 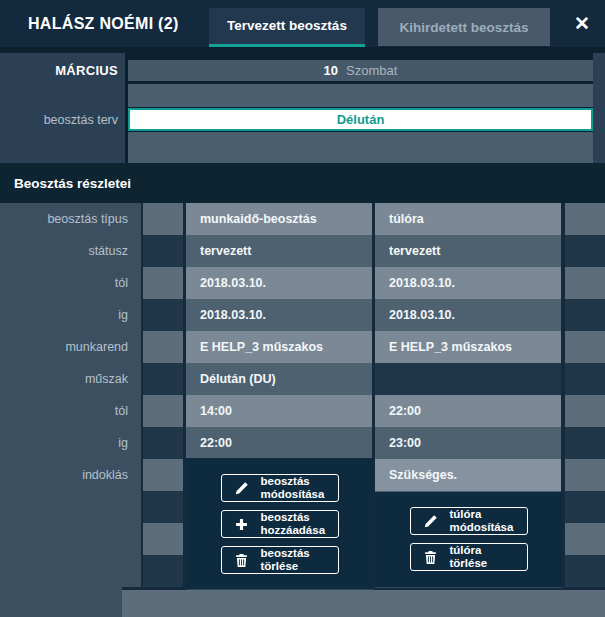 What do you see at coordinates (280, 524) in the screenshot?
I see `beosztas-hozzaadasa-button: beosztás hozzáadása` at bounding box center [280, 524].